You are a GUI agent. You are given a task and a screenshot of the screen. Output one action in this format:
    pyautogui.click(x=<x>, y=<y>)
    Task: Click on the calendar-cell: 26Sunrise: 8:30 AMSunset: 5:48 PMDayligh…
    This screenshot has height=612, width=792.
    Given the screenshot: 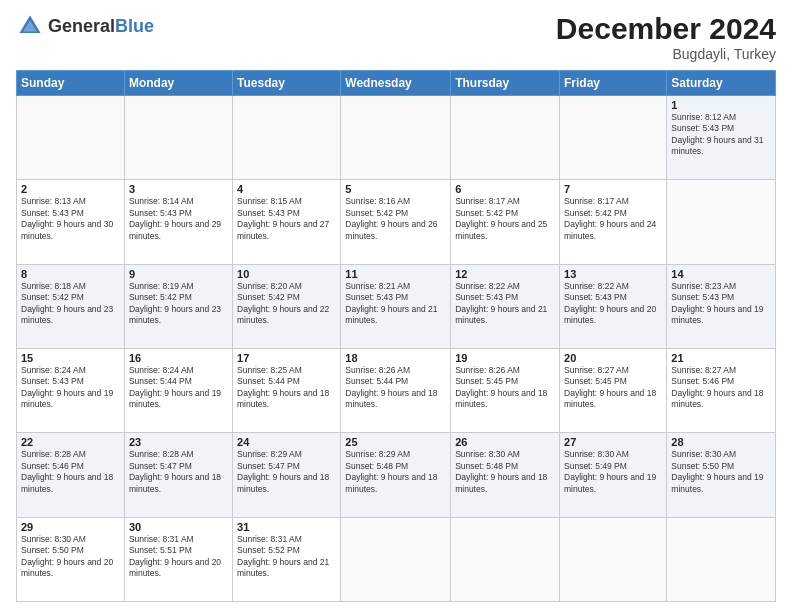 What is the action you would take?
    pyautogui.click(x=506, y=475)
    